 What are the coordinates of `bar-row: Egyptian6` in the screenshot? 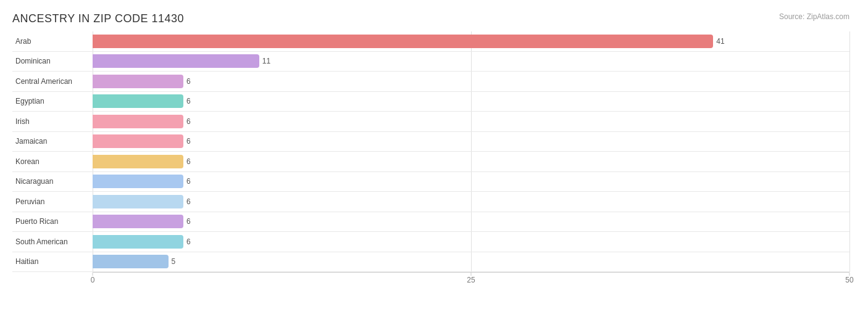 It's located at (431, 102).